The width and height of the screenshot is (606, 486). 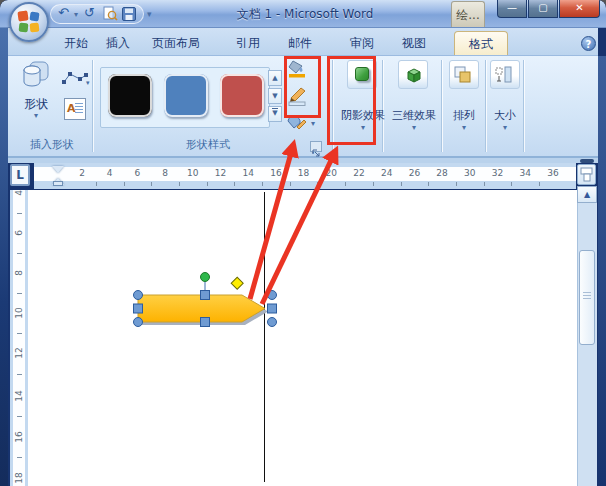 What do you see at coordinates (463, 77) in the screenshot?
I see `arrange-icon` at bounding box center [463, 77].